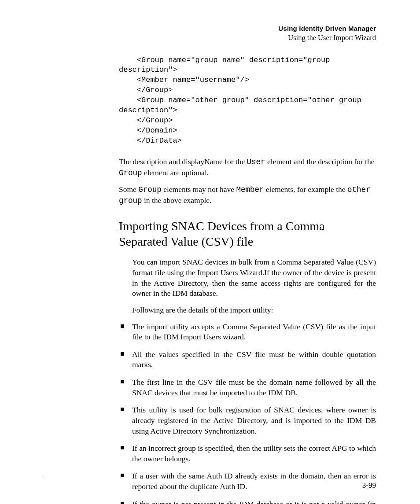  I want to click on header-subtitle: Using the User Import Wizard, so click(210, 38).